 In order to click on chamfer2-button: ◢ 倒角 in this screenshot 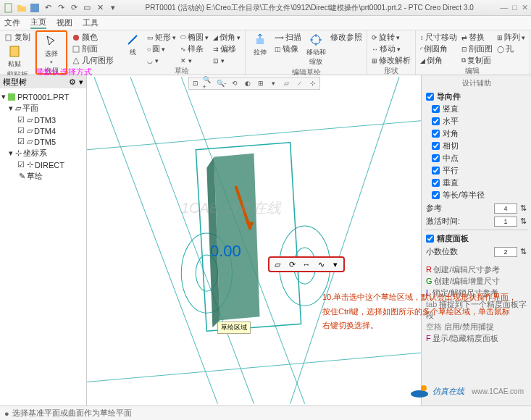, I will do `click(439, 61)`.